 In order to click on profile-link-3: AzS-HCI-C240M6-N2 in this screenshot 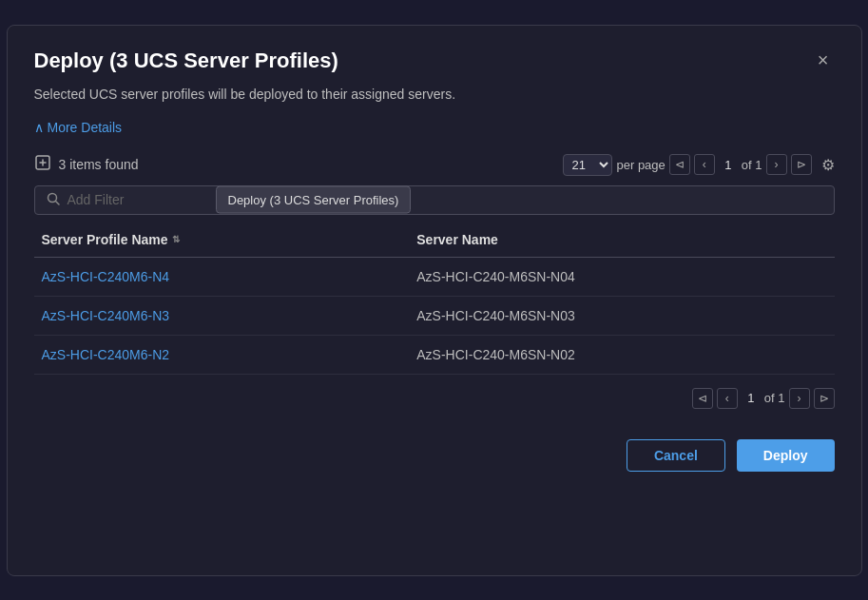, I will do `click(106, 355)`.